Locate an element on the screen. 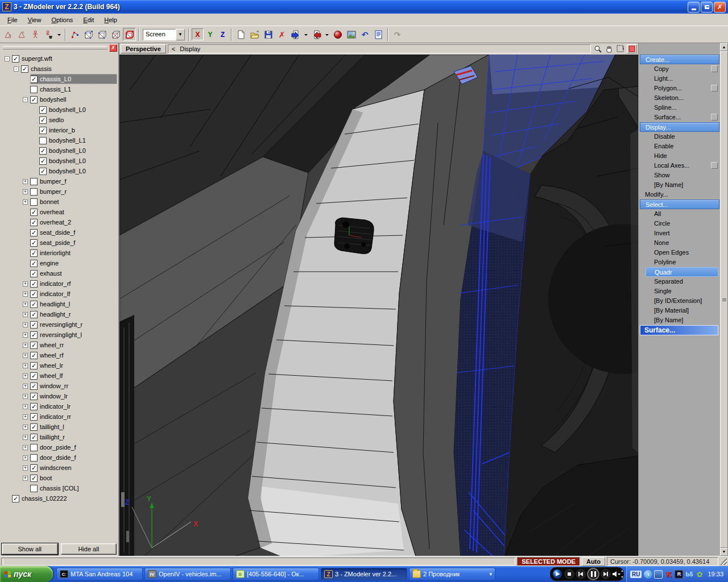 The width and height of the screenshot is (728, 582). task-button-2: 2 Проводник▾ is located at coordinates (452, 574).